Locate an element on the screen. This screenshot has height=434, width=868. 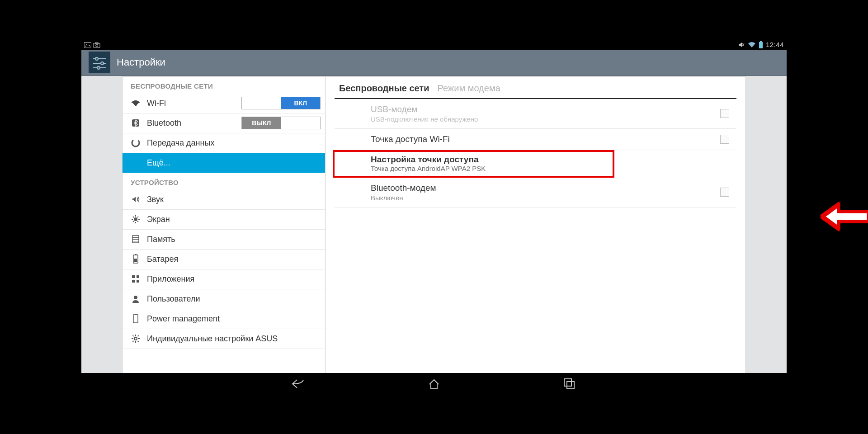
battery-icon is located at coordinates (761, 45).